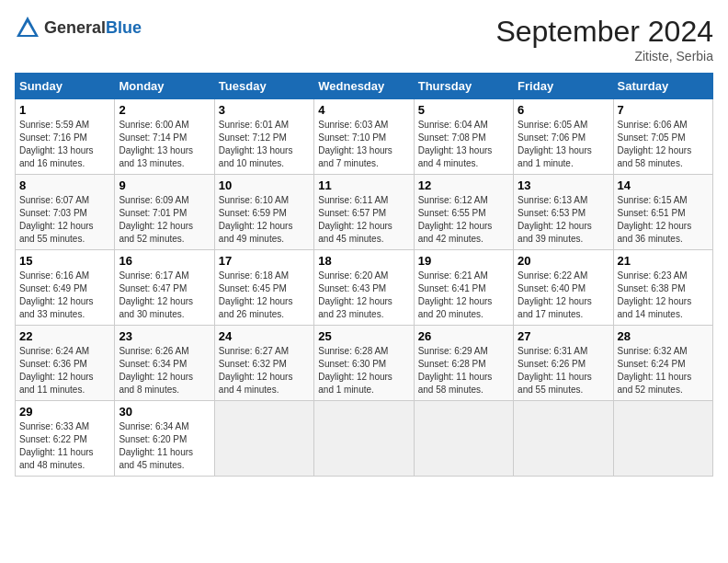 The image size is (728, 563). I want to click on day-info: Sunrise: 6:24 AM Sunset: 6:36 PM Dayligh…, so click(64, 371).